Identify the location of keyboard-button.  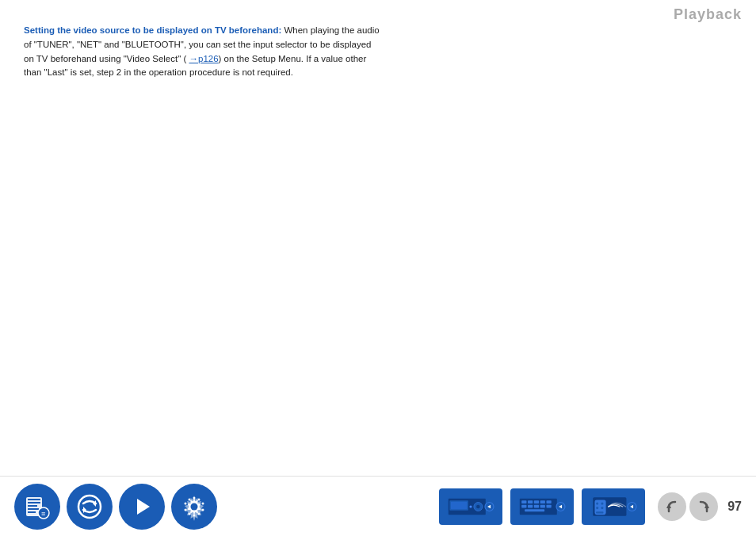
(542, 507).